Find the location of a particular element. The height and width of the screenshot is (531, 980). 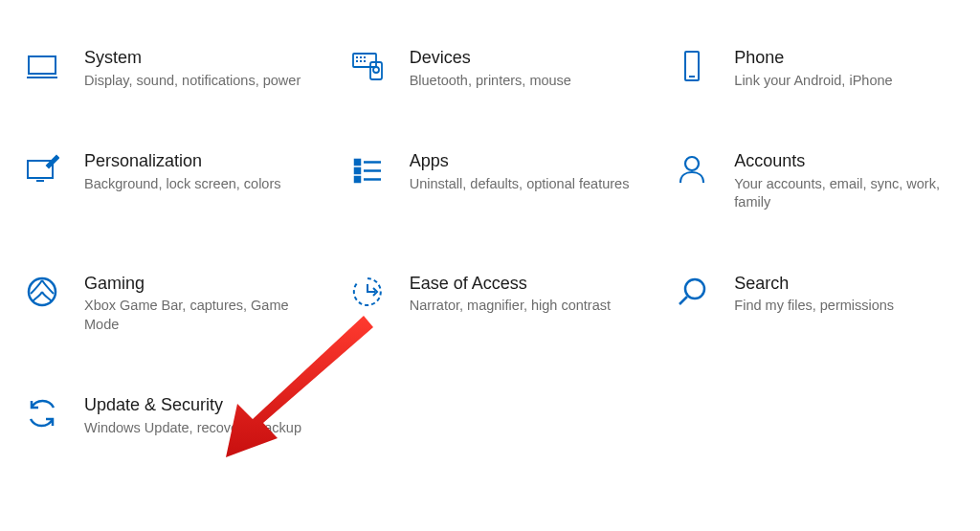

settings-item-personalization: Personalization Background, lock screen,… is located at coordinates (172, 182).